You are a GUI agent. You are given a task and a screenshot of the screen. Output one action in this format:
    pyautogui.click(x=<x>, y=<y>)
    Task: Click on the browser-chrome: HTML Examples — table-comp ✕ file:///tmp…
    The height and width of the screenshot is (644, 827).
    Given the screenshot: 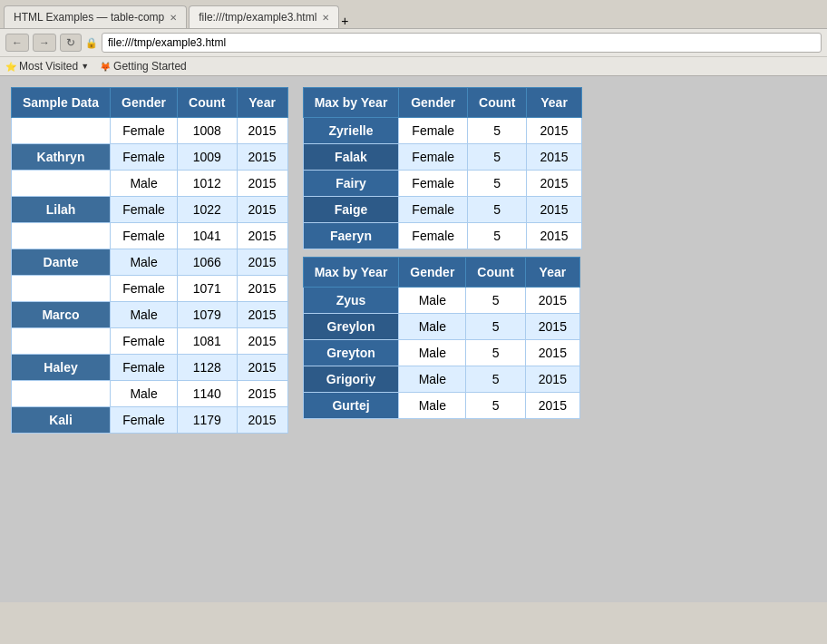 What is the action you would take?
    pyautogui.click(x=414, y=38)
    